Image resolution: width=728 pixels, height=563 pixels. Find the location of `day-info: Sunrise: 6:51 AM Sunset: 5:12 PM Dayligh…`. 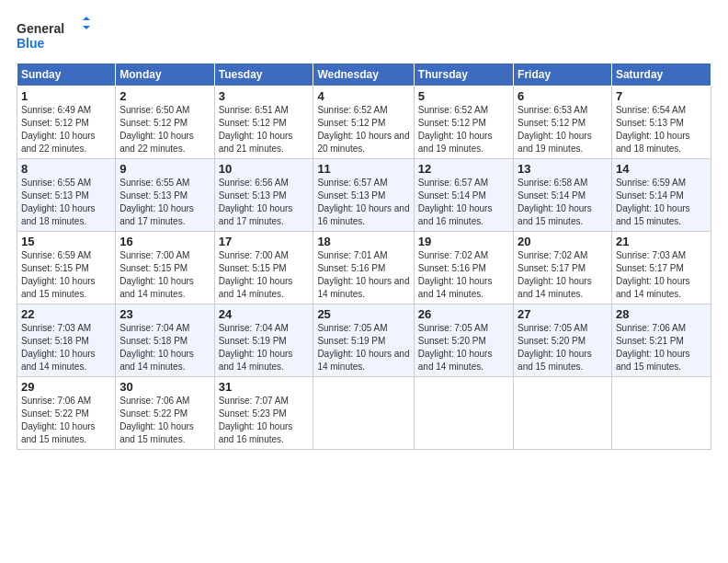

day-info: Sunrise: 6:51 AM Sunset: 5:12 PM Dayligh… is located at coordinates (265, 130).